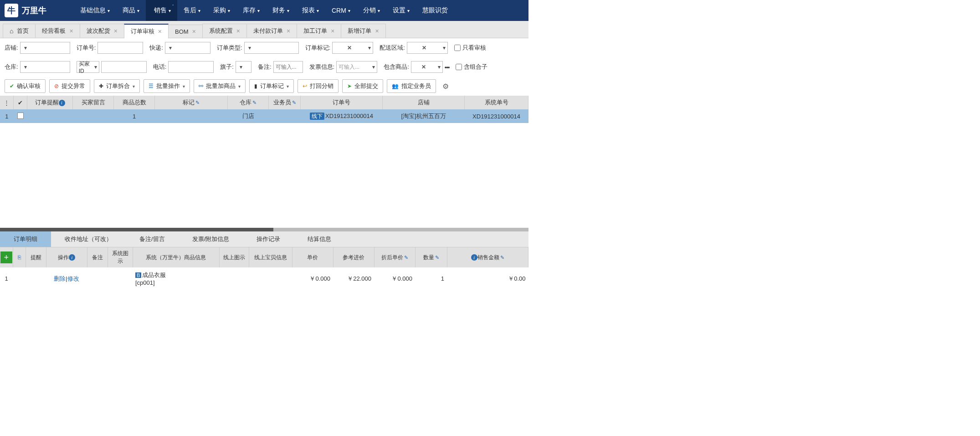 The image size is (980, 436). Describe the element at coordinates (87, 48) in the screenshot. I see `orderno-label: 订单号:` at that location.